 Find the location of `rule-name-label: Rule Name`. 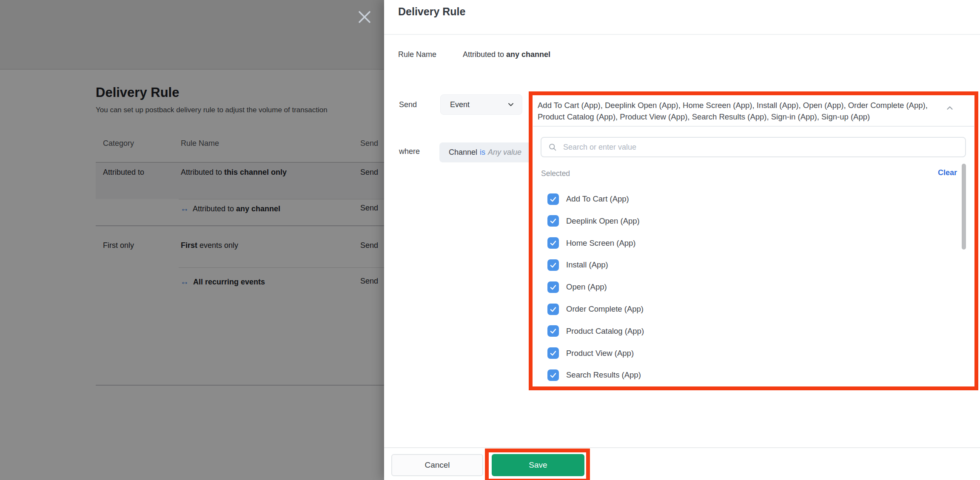

rule-name-label: Rule Name is located at coordinates (417, 54).